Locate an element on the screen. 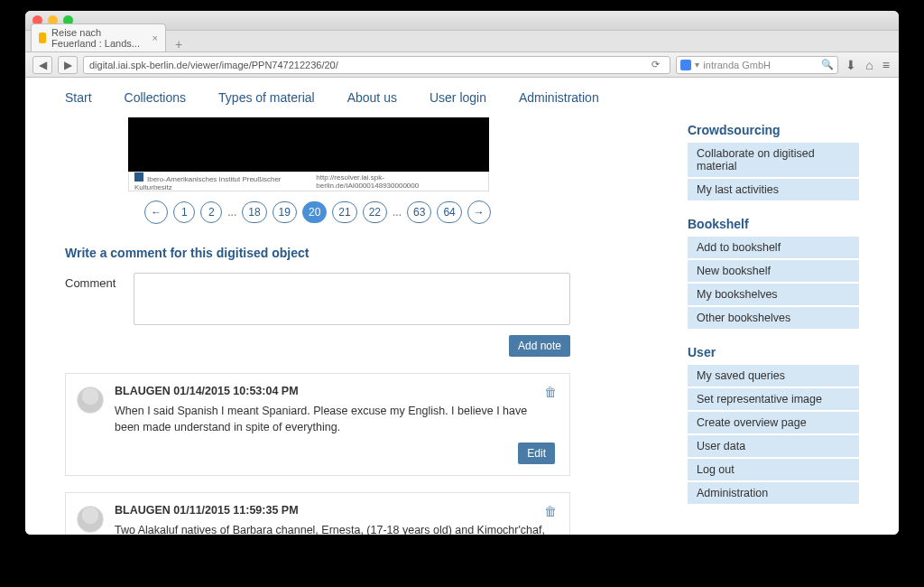  edit-note-button: Edit is located at coordinates (536, 453).